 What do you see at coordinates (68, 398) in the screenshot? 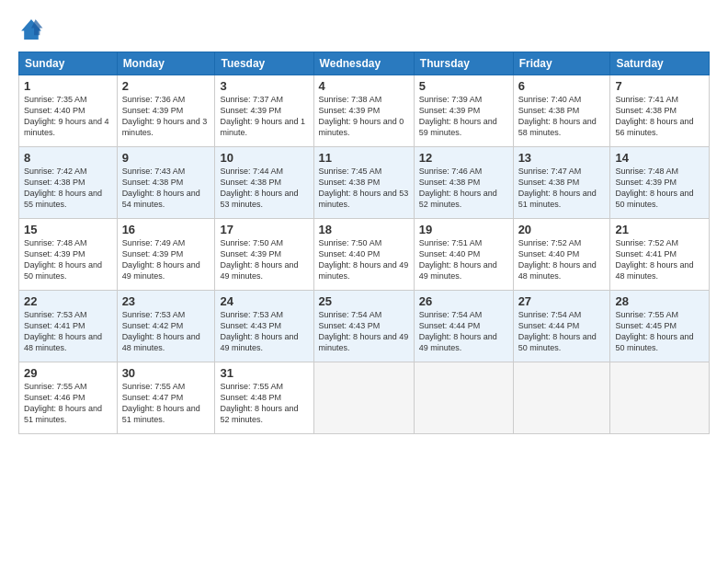
I see `calendar-cell: 29Sunrise: 7:55 AMSunset: 4:46 PMDayligh…` at bounding box center [68, 398].